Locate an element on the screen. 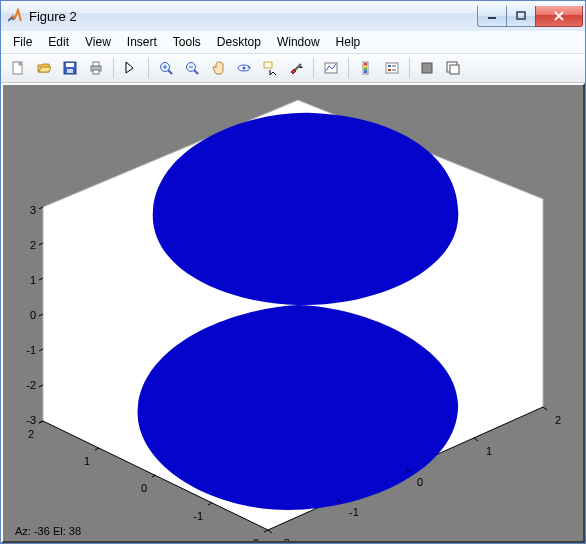  title-bar: Figure 2 is located at coordinates (293, 16).